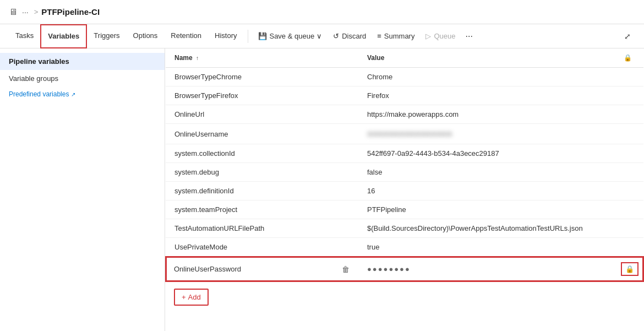 The width and height of the screenshot is (644, 331). Describe the element at coordinates (475, 228) in the screenshot. I see `variable-value: $(Build.SourcesDirectory)\PowerAppsTestA…` at that location.